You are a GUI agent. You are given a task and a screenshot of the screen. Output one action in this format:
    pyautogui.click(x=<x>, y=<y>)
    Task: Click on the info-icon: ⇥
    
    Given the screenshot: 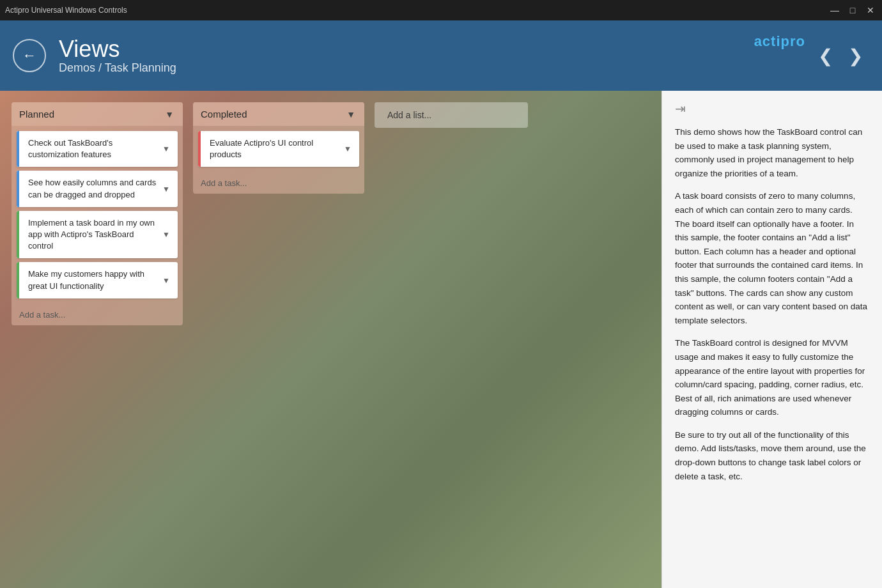 What is the action you would take?
    pyautogui.click(x=680, y=109)
    